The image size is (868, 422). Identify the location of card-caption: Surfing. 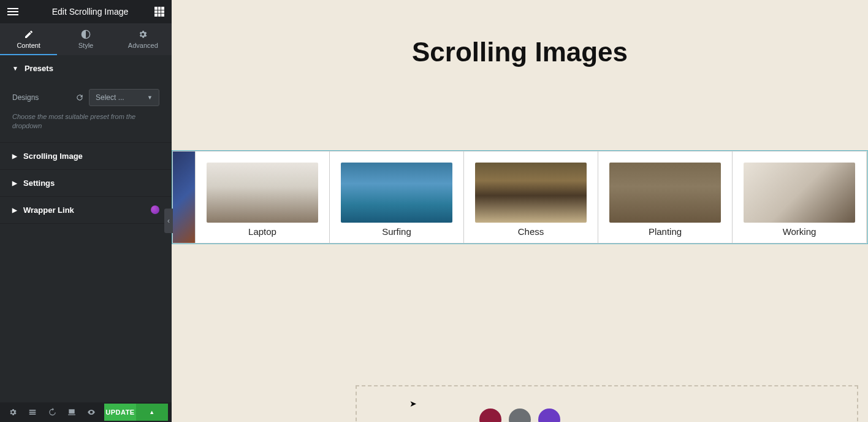
(397, 232).